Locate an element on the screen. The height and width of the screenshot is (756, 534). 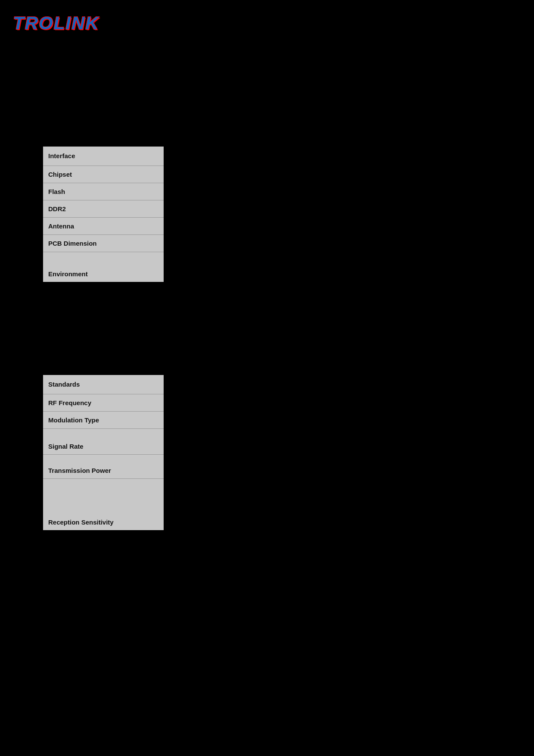
modulation-type-label: Modulation Type is located at coordinates (103, 420).